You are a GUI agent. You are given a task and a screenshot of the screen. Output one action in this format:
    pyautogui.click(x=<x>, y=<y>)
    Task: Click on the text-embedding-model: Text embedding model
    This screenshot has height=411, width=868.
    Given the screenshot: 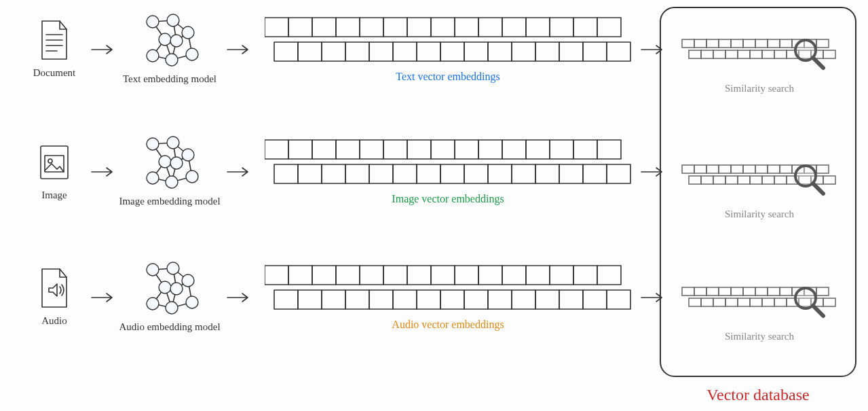 What is the action you would take?
    pyautogui.click(x=170, y=49)
    